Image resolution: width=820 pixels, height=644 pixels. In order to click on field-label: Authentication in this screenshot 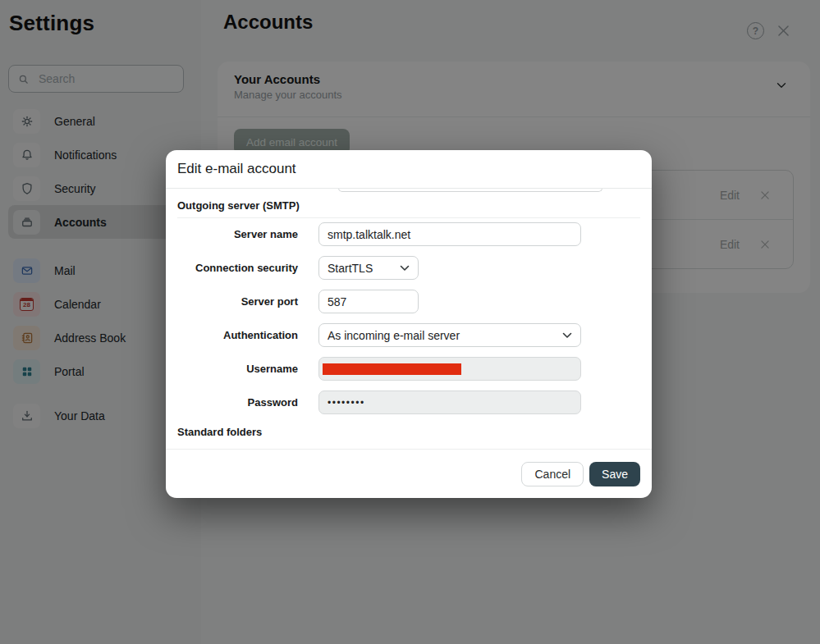, I will do `click(248, 335)`.